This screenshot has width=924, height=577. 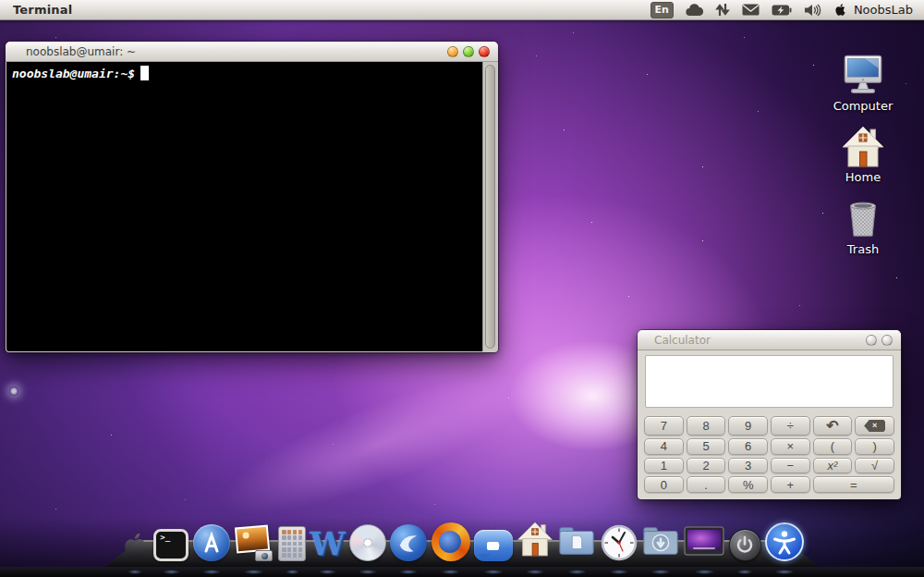 I want to click on dock-item-downloads, so click(x=661, y=543).